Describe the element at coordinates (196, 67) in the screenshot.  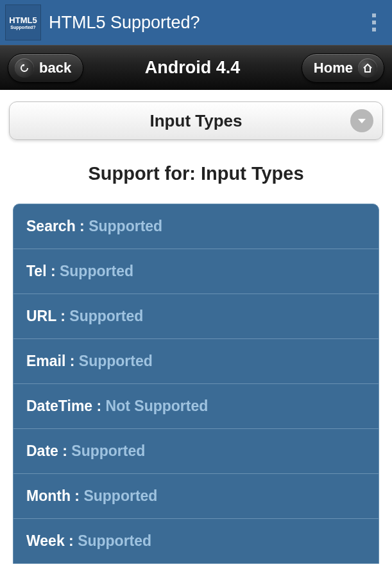
I see `toolbar: back Android 4.4 Home` at that location.